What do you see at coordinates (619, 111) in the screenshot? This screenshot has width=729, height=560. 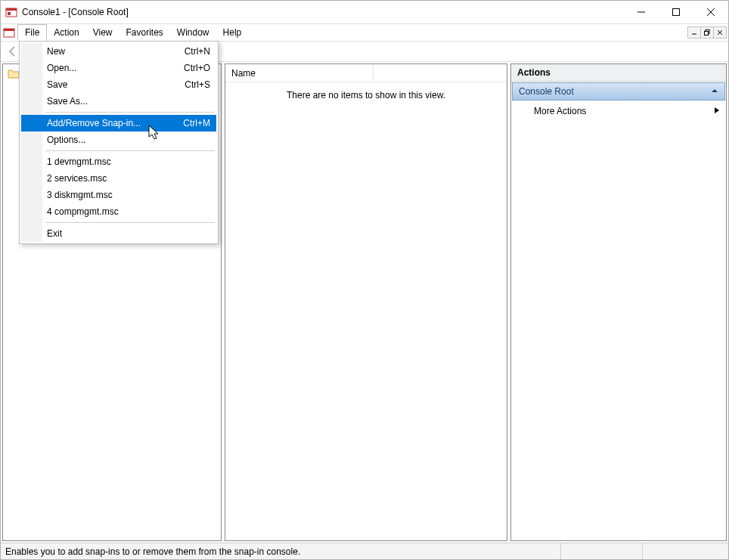 I see `more-actions-item: More Actions` at bounding box center [619, 111].